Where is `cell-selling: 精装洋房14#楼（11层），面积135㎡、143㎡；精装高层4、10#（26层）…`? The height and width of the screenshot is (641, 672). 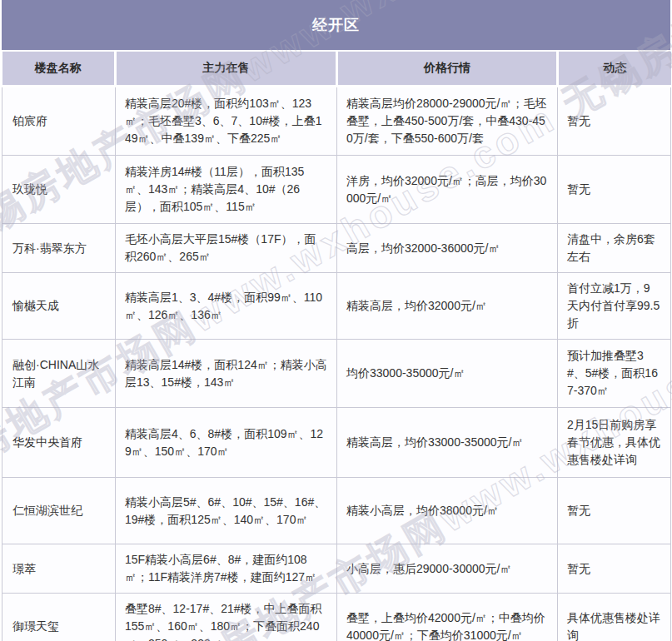
cell-selling: 精装洋房14#楼（11层），面积135㎡、143㎡；精装高层4、10#（26层）… is located at coordinates (226, 190).